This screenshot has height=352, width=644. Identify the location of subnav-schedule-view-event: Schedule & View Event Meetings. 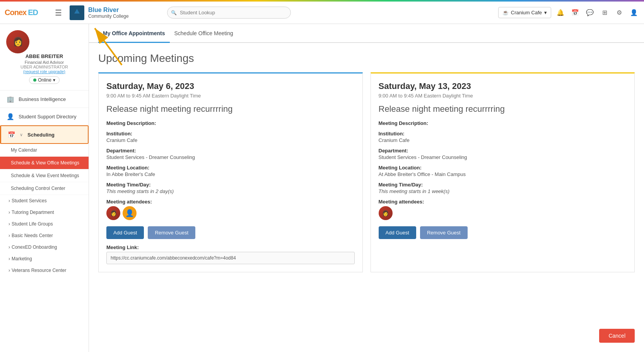
(44, 176).